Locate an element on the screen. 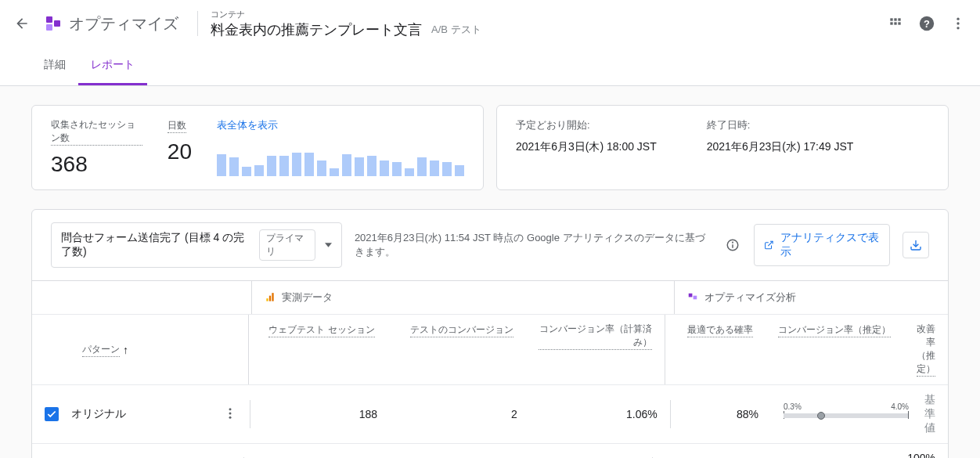  table-row: オリジナル 188 2 1.06% 88% 0.3%4.0% 基準値 is located at coordinates (490, 413).